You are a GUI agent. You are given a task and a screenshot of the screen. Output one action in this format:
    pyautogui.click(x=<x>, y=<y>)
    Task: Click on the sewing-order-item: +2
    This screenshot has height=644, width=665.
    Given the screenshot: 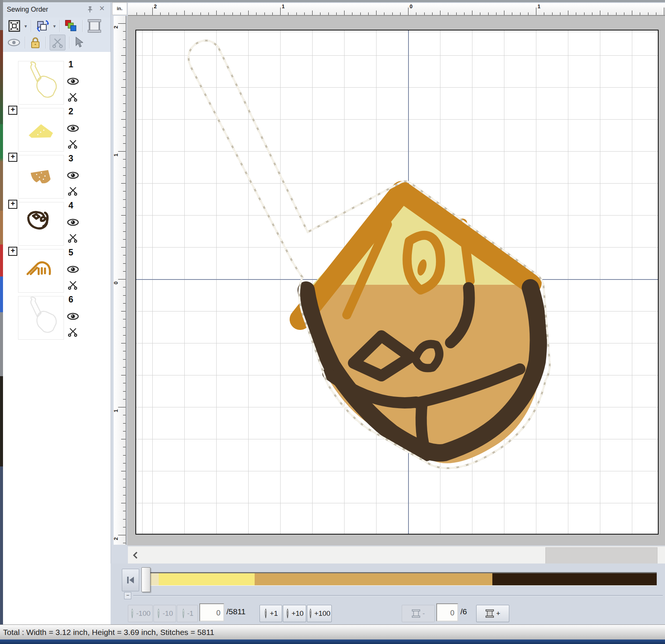 What is the action you would take?
    pyautogui.click(x=57, y=129)
    